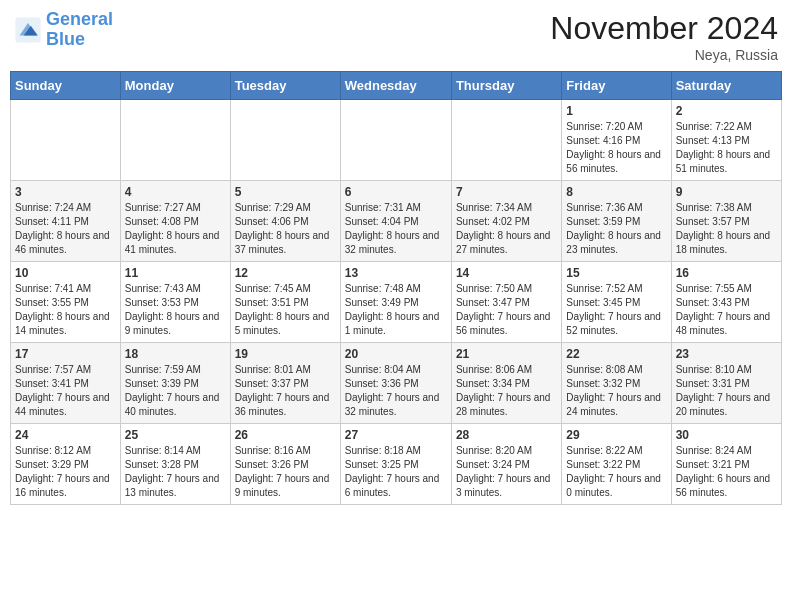  I want to click on day-info: Sunrise: 7:57 AM Sunset: 3:41 PM Dayligh…, so click(66, 391).